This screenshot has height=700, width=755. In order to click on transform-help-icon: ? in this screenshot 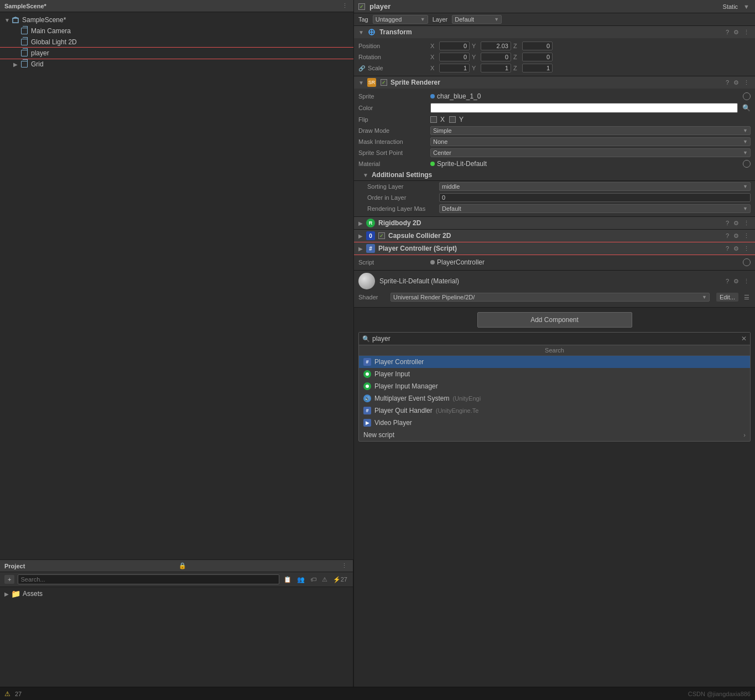, I will do `click(727, 32)`.